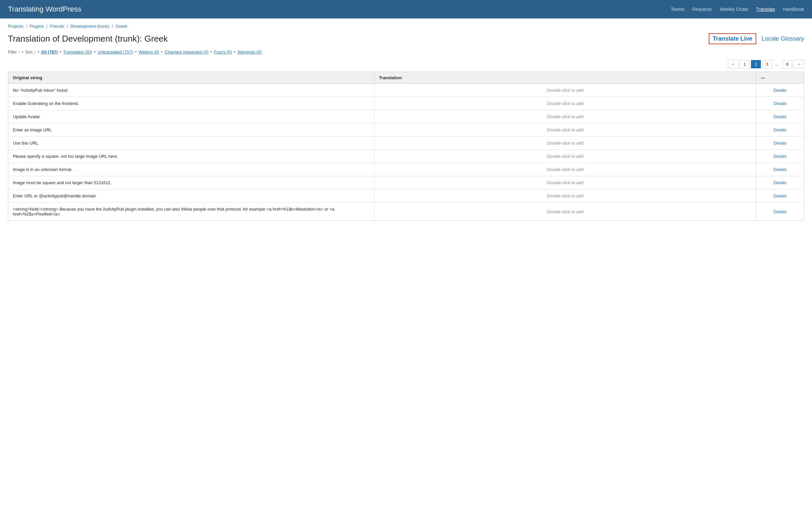  What do you see at coordinates (732, 39) in the screenshot?
I see `translate-live-button: Translate Live` at bounding box center [732, 39].